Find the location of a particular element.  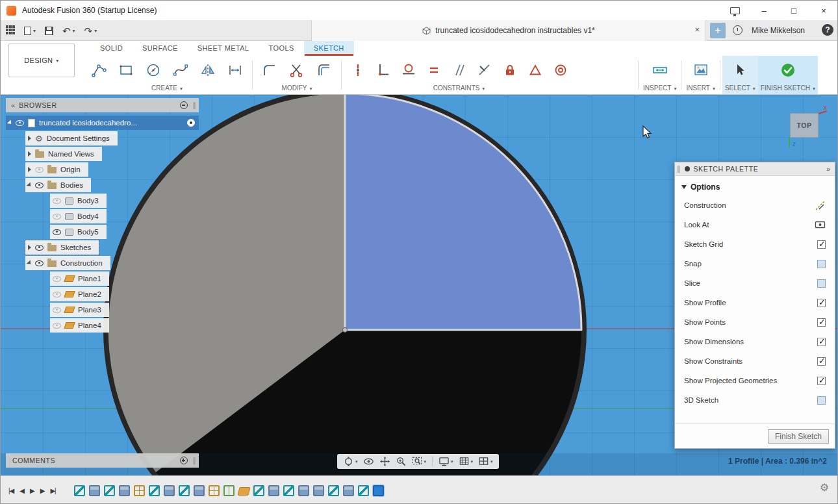

timeline-feature-14-extrude is located at coordinates (274, 491).